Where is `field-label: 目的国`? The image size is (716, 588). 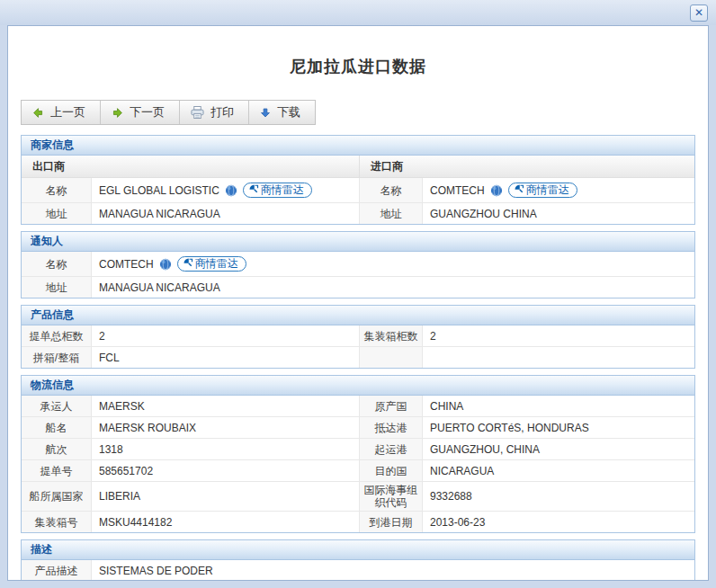
field-label: 目的国 is located at coordinates (391, 471).